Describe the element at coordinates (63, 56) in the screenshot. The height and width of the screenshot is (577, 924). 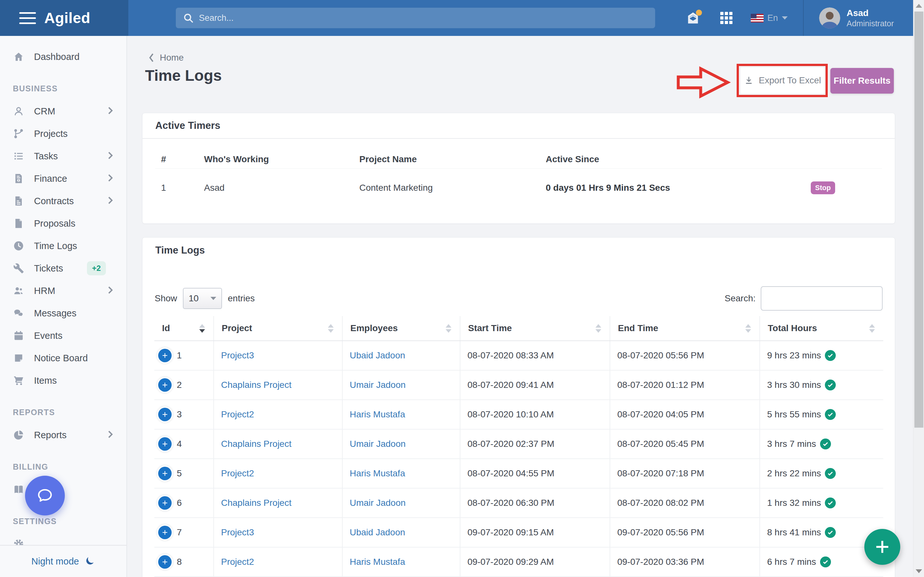
I see `sidebar-item-dashboard: Dashboard` at that location.